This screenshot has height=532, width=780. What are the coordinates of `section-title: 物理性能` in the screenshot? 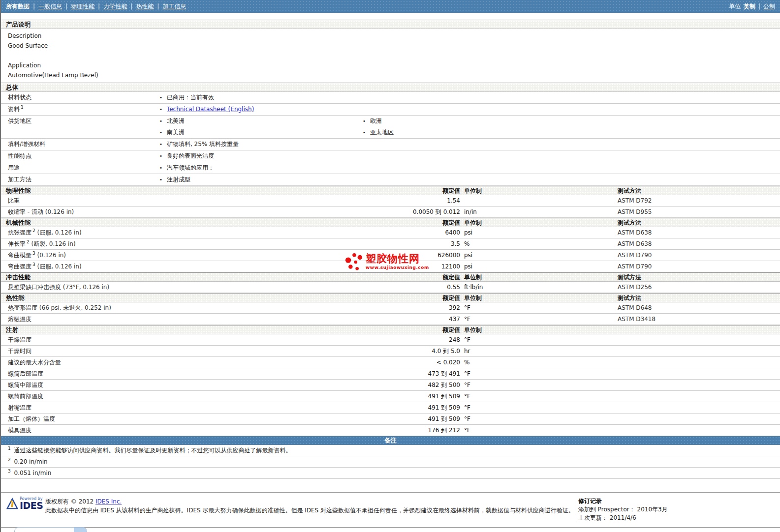 It's located at (192, 191).